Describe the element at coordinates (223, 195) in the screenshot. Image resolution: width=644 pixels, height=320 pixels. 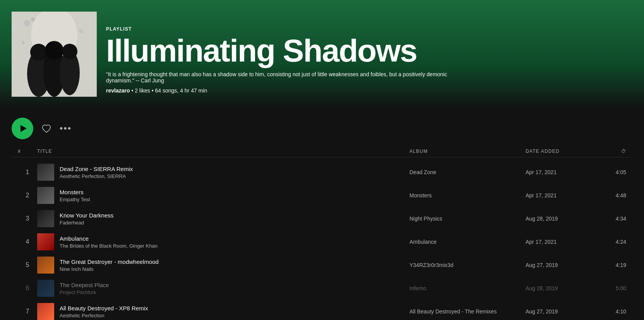
I see `track-info: Monsters Empathy Test` at that location.